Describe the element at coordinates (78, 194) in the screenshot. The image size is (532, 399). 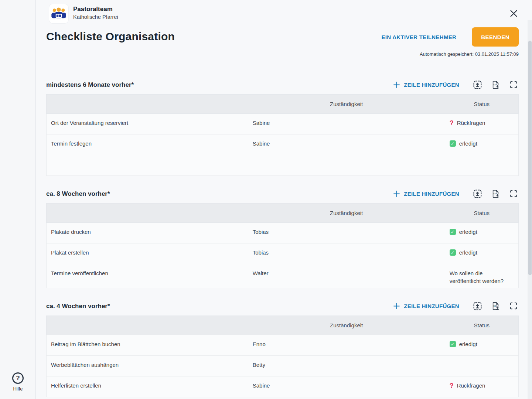
I see `section-title: ca. 8 Wochen vorher*` at that location.